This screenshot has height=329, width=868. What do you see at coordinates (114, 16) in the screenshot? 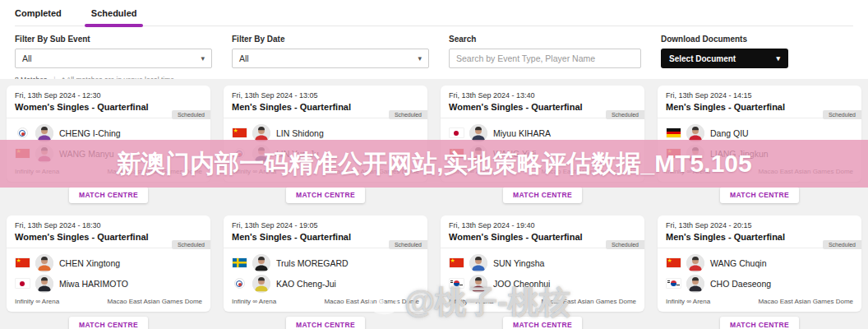
I see `tab-scheduled: Scheduled` at bounding box center [114, 16].